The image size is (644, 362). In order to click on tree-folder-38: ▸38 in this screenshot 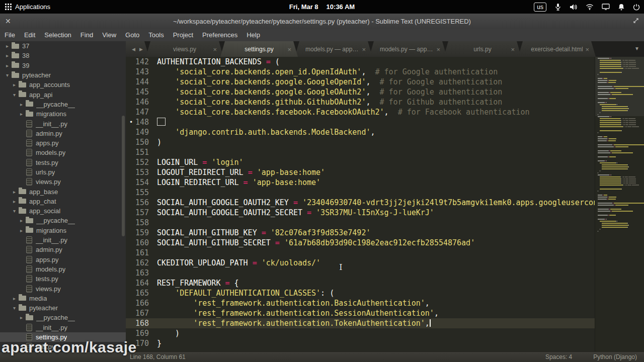, I will do `click(63, 55)`.